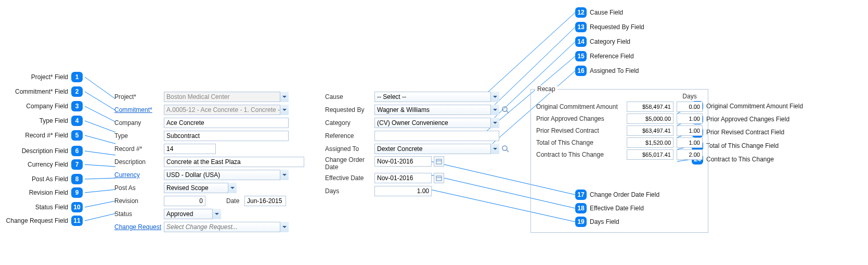 The width and height of the screenshot is (868, 265). I want to click on callout-4: Type Field 4, so click(61, 121).